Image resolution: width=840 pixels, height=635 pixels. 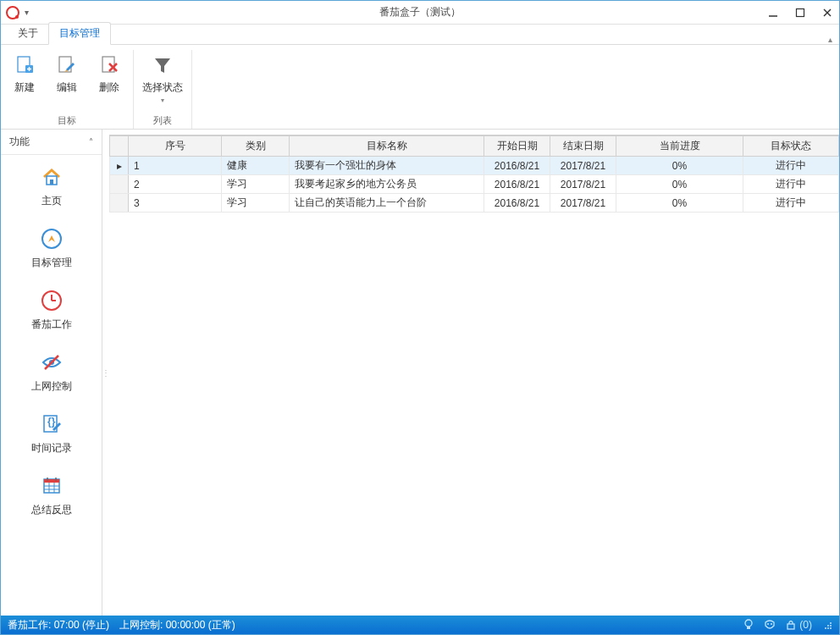 What do you see at coordinates (163, 100) in the screenshot?
I see `chevron-down-icon: ▾` at bounding box center [163, 100].